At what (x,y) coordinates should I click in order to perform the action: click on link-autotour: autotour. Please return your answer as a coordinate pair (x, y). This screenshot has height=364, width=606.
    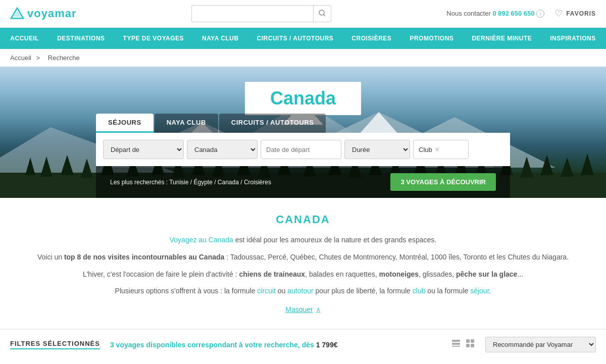
    Looking at the image, I should click on (300, 291).